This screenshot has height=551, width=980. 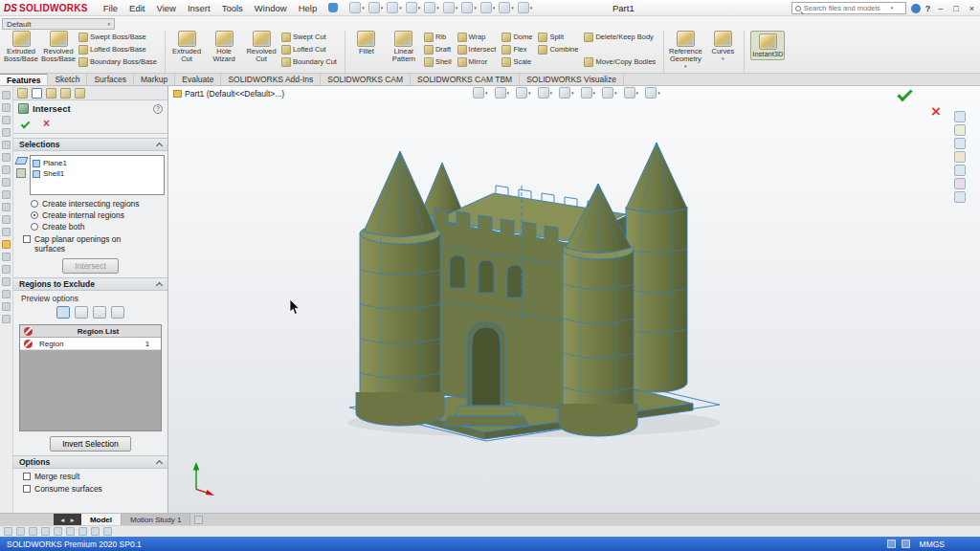 What do you see at coordinates (519, 61) in the screenshot?
I see `ribbon-button-scale: Scale` at bounding box center [519, 61].